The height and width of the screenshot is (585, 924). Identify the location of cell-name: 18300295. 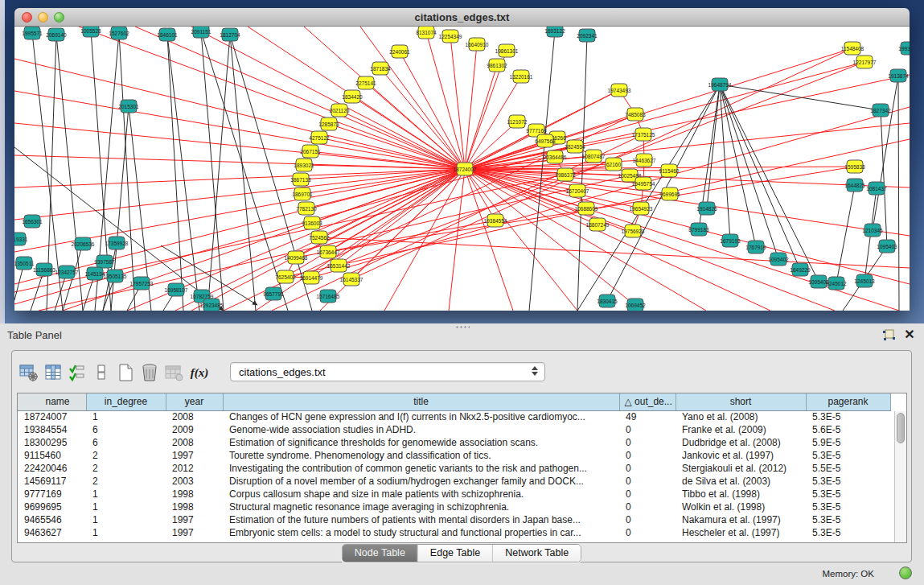
(51, 443).